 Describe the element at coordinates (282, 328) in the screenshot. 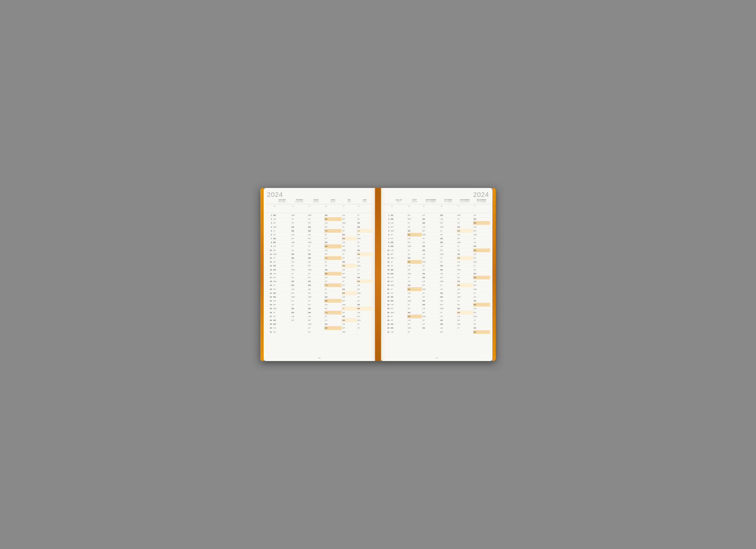

I see `cell-jan-30: L/M` at that location.